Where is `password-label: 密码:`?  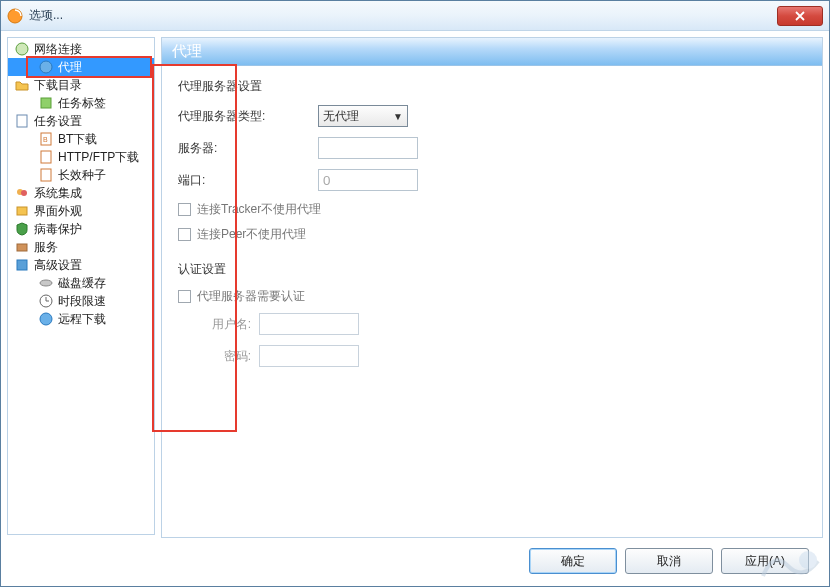 password-label: 密码: is located at coordinates (224, 356).